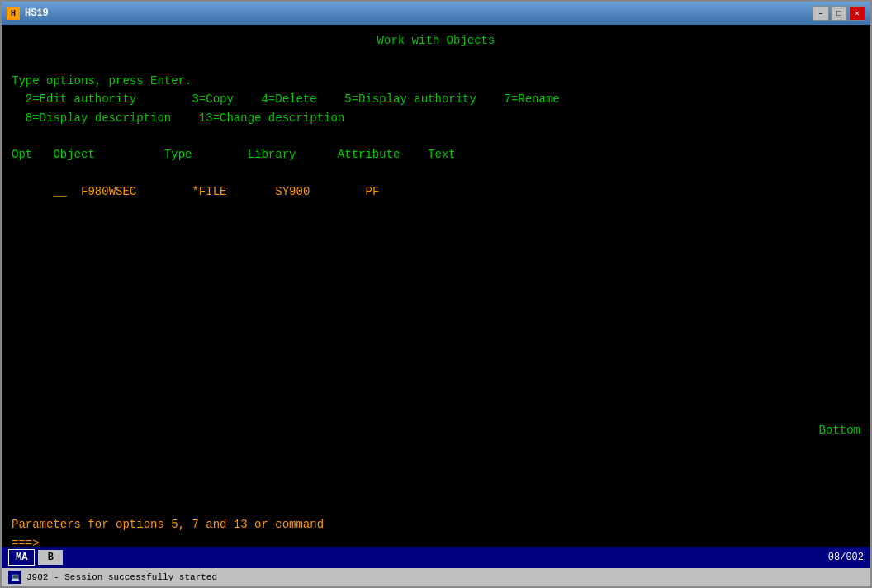  Describe the element at coordinates (28, 13) in the screenshot. I see `title-bar-left: H HS19` at that location.